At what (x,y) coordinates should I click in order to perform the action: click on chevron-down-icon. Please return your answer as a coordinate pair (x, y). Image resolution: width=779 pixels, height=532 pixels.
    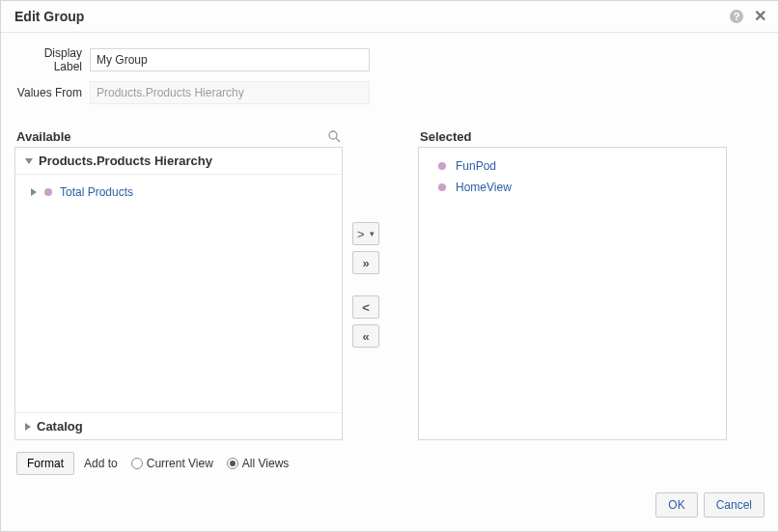
    Looking at the image, I should click on (29, 161).